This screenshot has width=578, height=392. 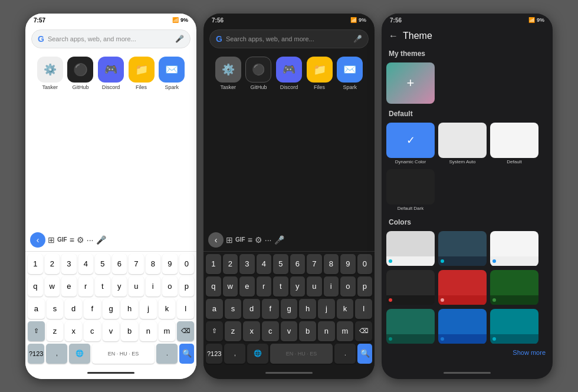 I want to click on key-g: g, so click(x=111, y=309).